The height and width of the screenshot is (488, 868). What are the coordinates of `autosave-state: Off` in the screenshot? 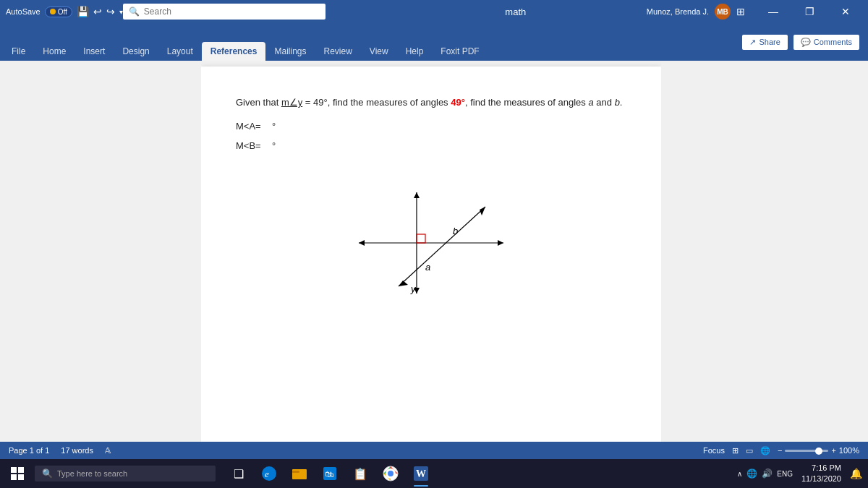 It's located at (62, 12).